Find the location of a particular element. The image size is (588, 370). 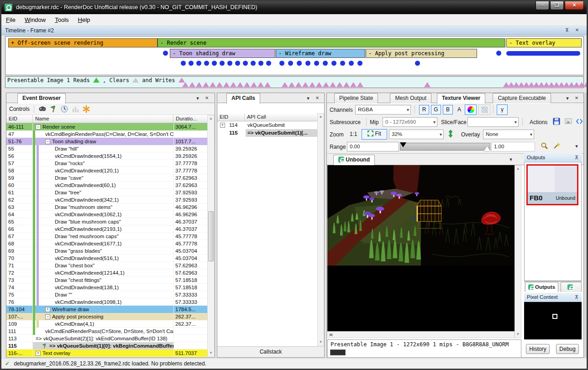

output-thumbnail-fb0: FB0 Unbound is located at coordinates (552, 185).